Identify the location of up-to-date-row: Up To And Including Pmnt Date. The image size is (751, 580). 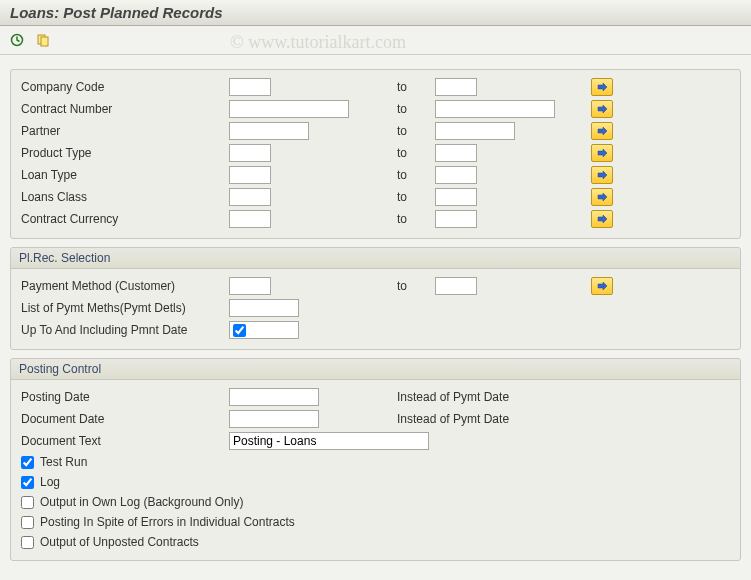
(376, 330).